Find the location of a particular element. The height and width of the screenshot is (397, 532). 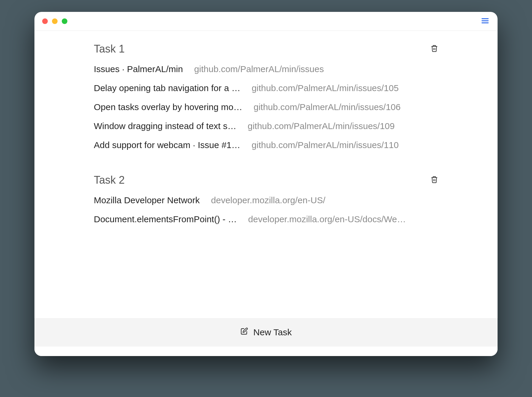

tab-title: Document.elementsFromPoint() - … is located at coordinates (165, 219).